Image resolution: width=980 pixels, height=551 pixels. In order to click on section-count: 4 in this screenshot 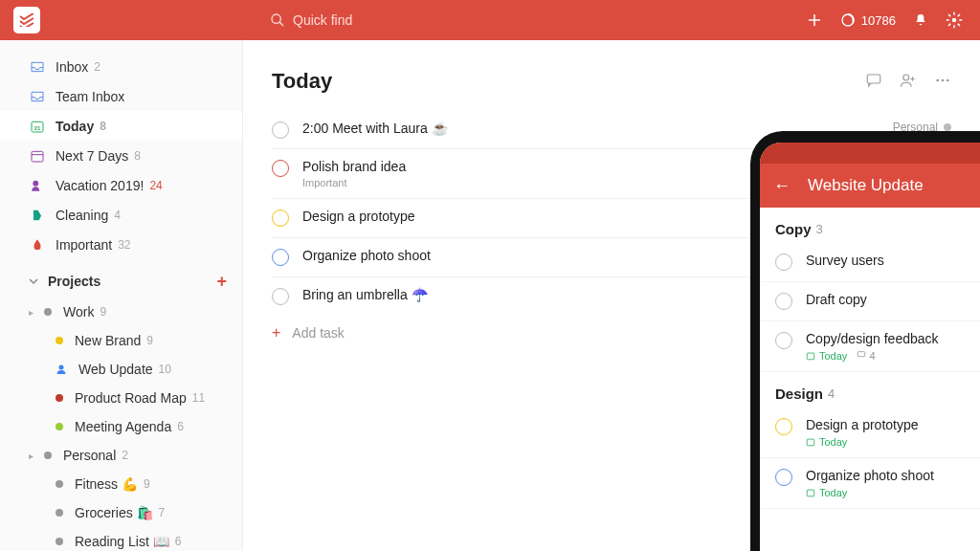, I will do `click(831, 394)`.